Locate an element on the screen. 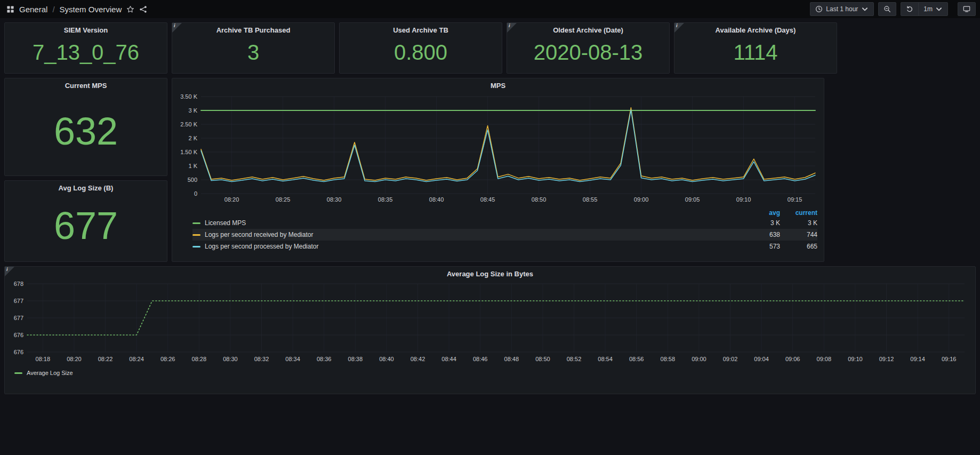 The width and height of the screenshot is (980, 455). refresh-button-group: 1m is located at coordinates (925, 9).